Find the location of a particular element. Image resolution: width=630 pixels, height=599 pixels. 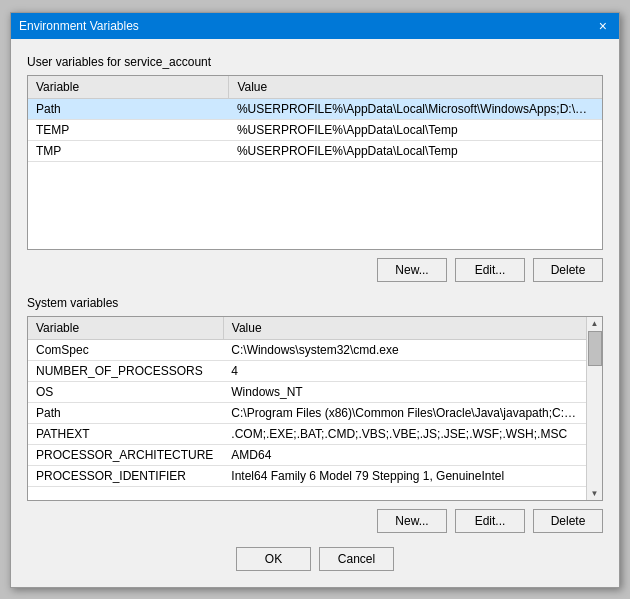

system-edit-button: Edit... is located at coordinates (490, 521).